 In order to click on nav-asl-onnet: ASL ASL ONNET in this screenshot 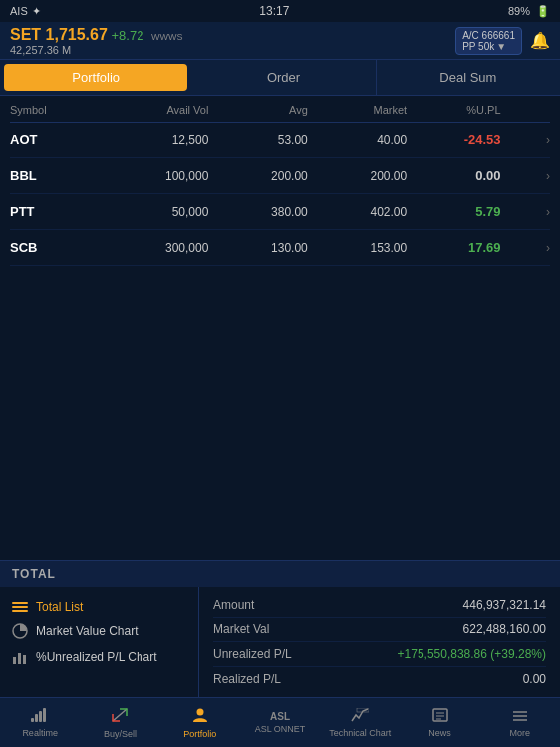, I will do `click(280, 723)`.